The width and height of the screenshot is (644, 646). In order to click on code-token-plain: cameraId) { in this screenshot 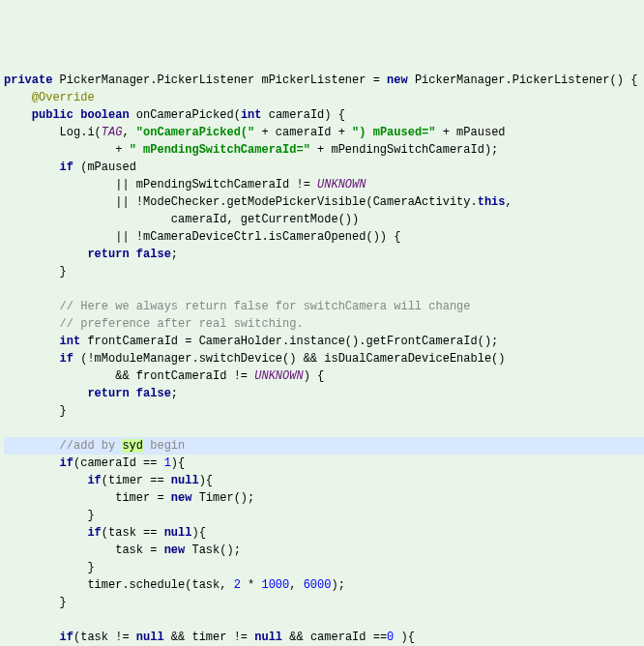, I will do `click(303, 115)`.